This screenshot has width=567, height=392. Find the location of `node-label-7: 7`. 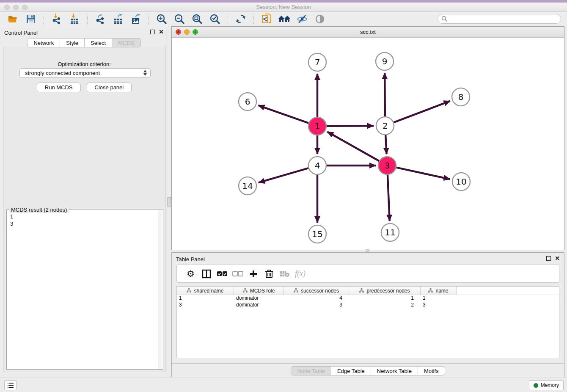

node-label-7: 7 is located at coordinates (317, 62).